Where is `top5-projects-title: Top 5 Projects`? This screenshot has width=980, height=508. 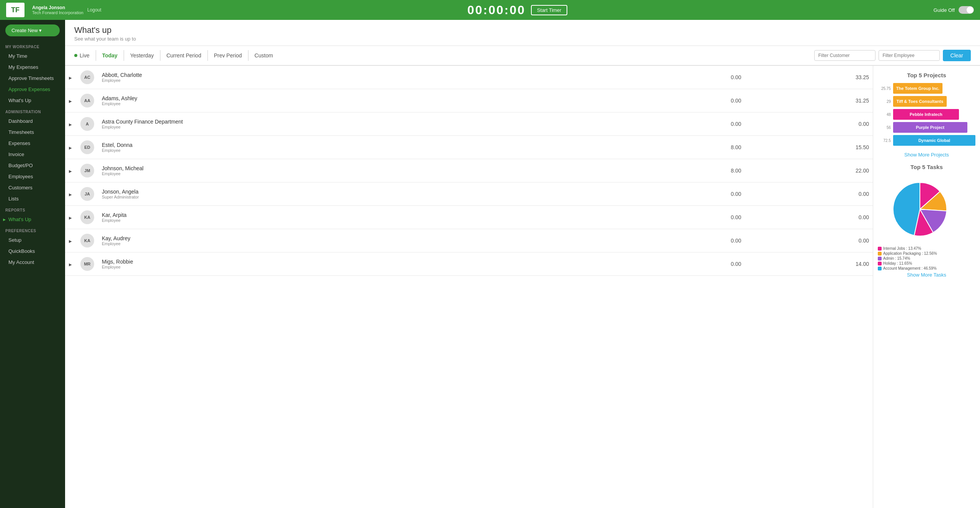
top5-projects-title: Top 5 Projects is located at coordinates (926, 75).